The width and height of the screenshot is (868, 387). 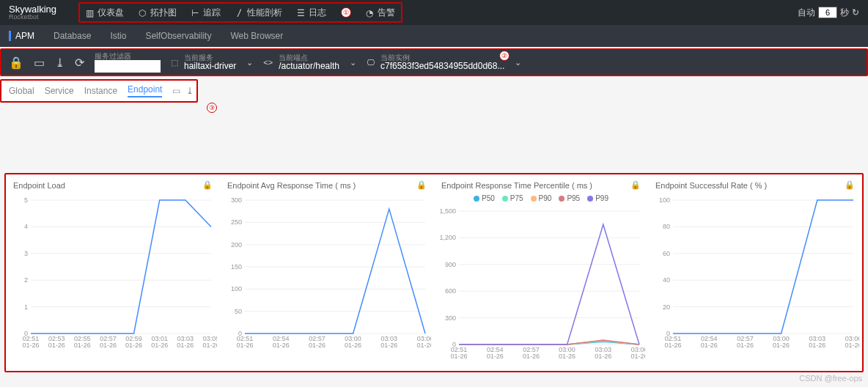 I want to click on viewtab-global: Global, so click(x=22, y=91).